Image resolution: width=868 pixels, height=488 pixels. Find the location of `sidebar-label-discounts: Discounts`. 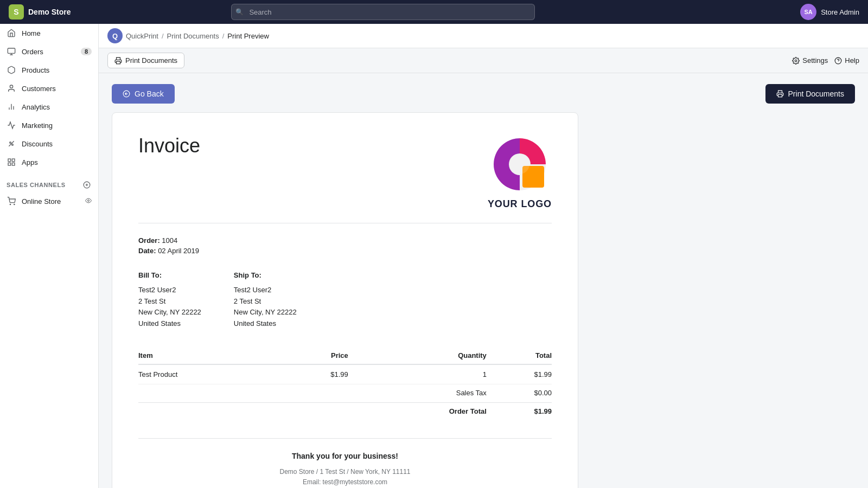

sidebar-label-discounts: Discounts is located at coordinates (37, 144).